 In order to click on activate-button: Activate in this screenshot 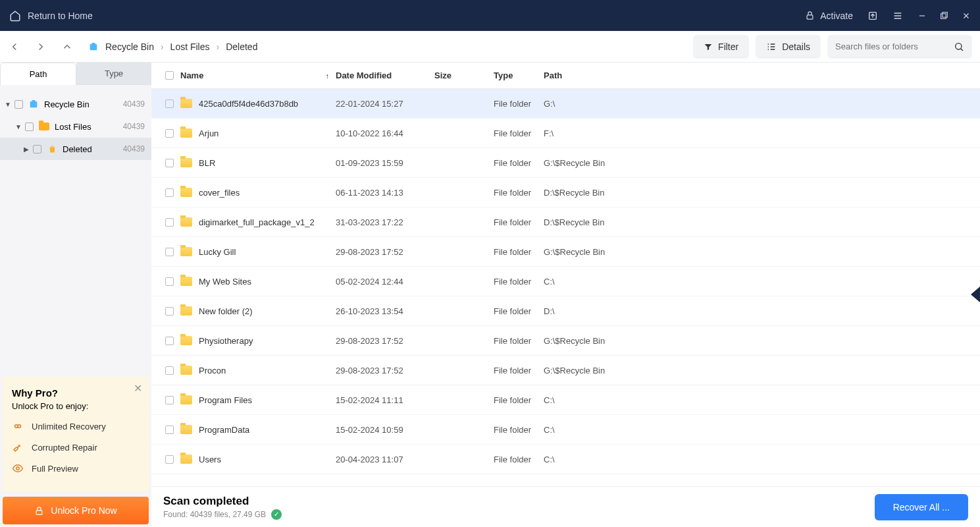, I will do `click(829, 16)`.